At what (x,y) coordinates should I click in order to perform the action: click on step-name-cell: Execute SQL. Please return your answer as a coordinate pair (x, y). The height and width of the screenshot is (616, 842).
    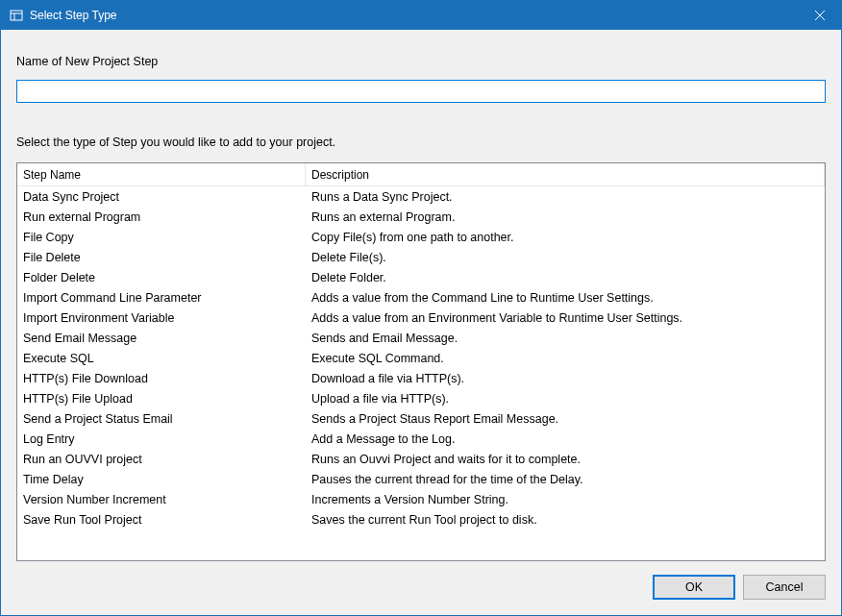
    Looking at the image, I should click on (161, 358).